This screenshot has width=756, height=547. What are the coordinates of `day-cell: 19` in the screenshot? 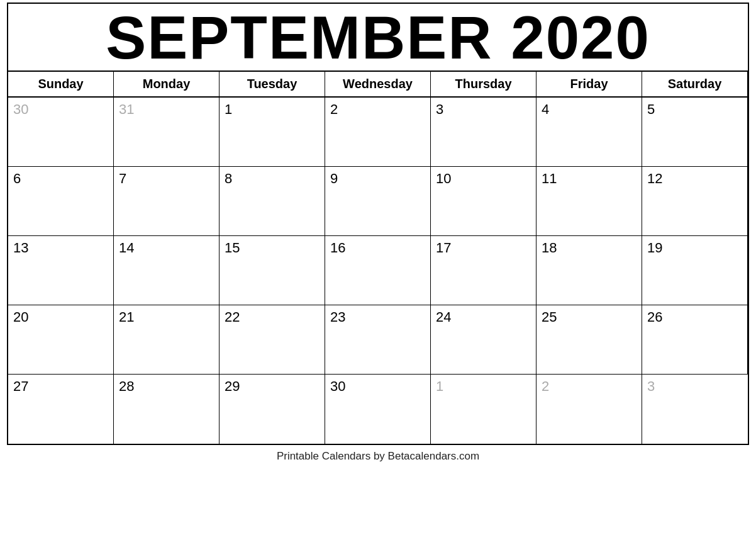 It's located at (695, 271).